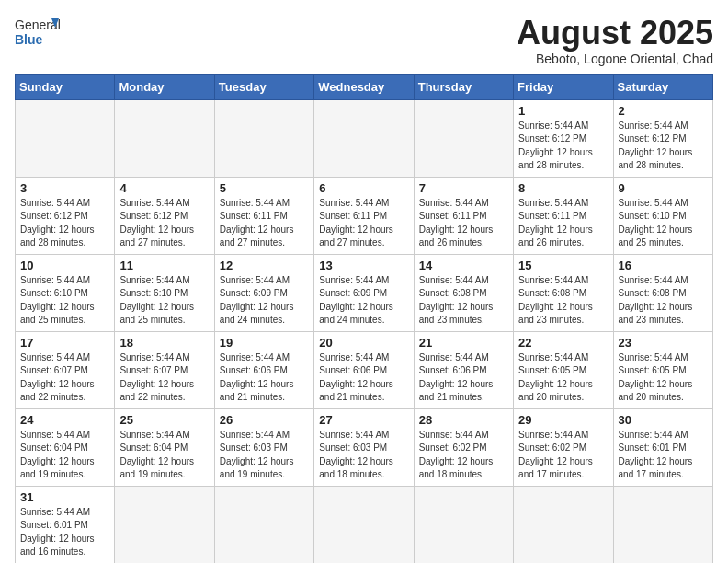 Image resolution: width=728 pixels, height=563 pixels. What do you see at coordinates (663, 138) in the screenshot?
I see `day-cell: 2Sunrise: 5:44 AM Sunset: 6:12 PM Daylig…` at bounding box center [663, 138].